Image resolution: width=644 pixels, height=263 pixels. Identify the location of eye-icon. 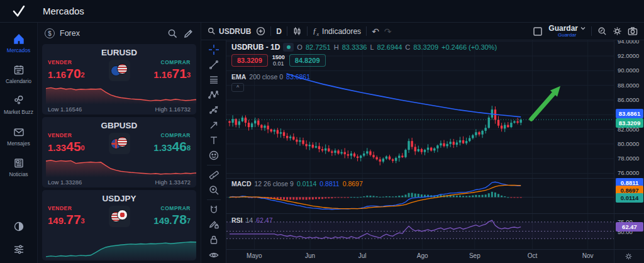
(214, 255).